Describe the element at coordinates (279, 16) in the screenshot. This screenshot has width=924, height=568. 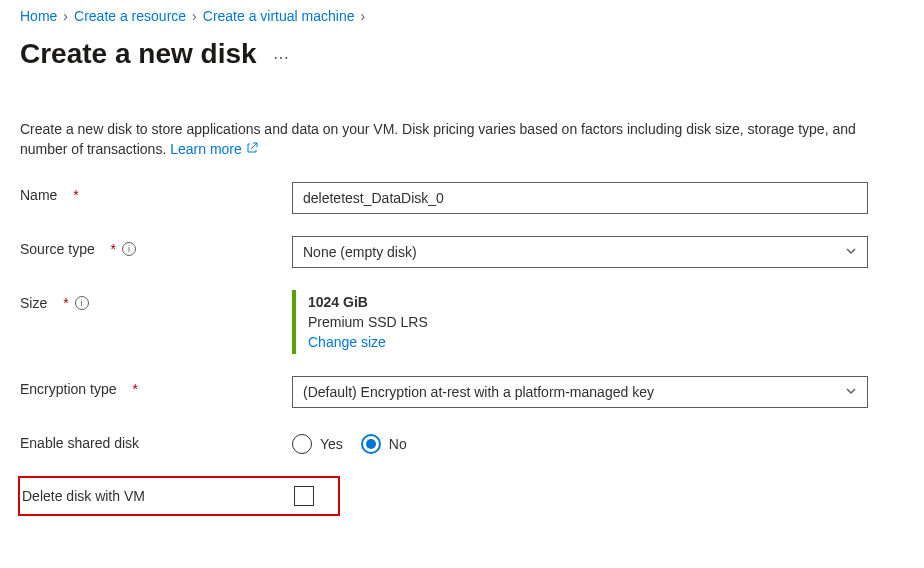
I see `breadcrumb-create-vm: Create a virtual machine` at that location.